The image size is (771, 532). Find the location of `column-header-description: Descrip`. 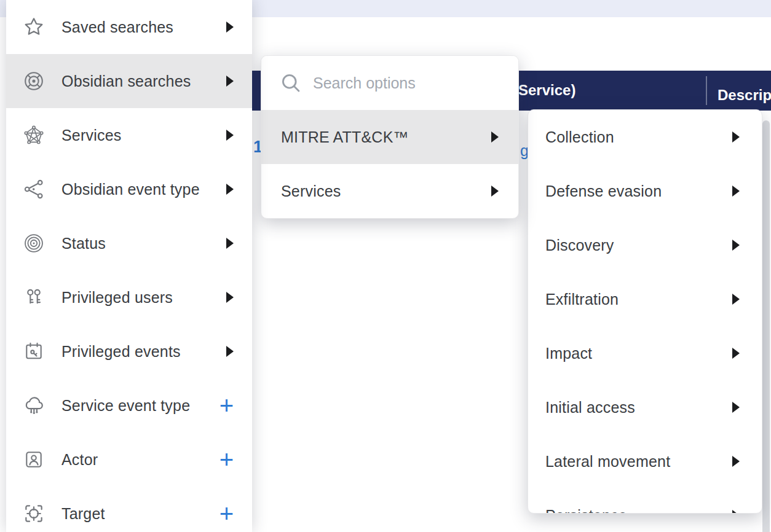

column-header-description: Descrip is located at coordinates (744, 95).